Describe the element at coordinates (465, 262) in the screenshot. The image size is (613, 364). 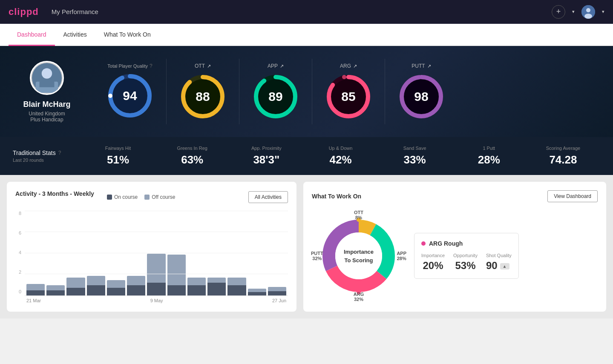
I see `info-stat-opportunity: Opportunity 53%` at that location.